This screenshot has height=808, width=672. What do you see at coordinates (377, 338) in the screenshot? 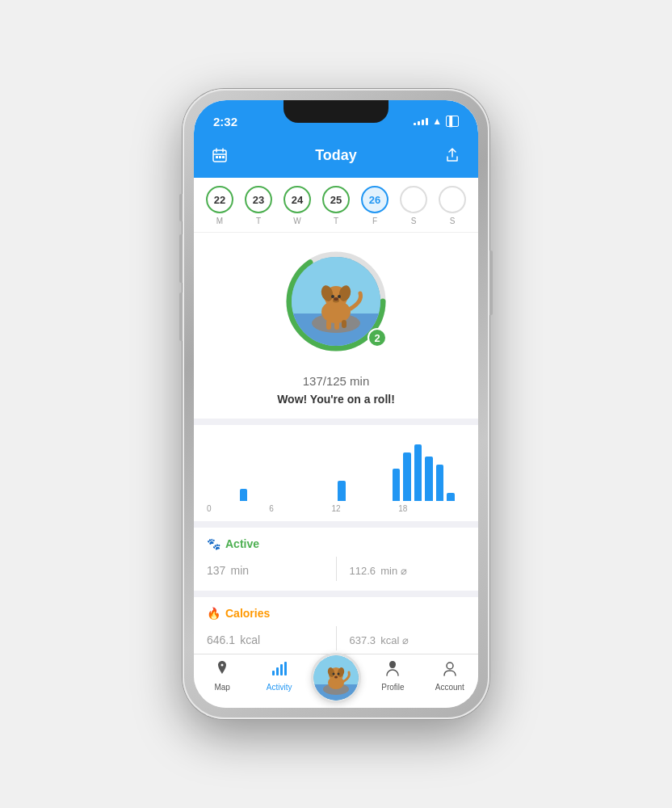
I see `streak-badge: 2` at bounding box center [377, 338].